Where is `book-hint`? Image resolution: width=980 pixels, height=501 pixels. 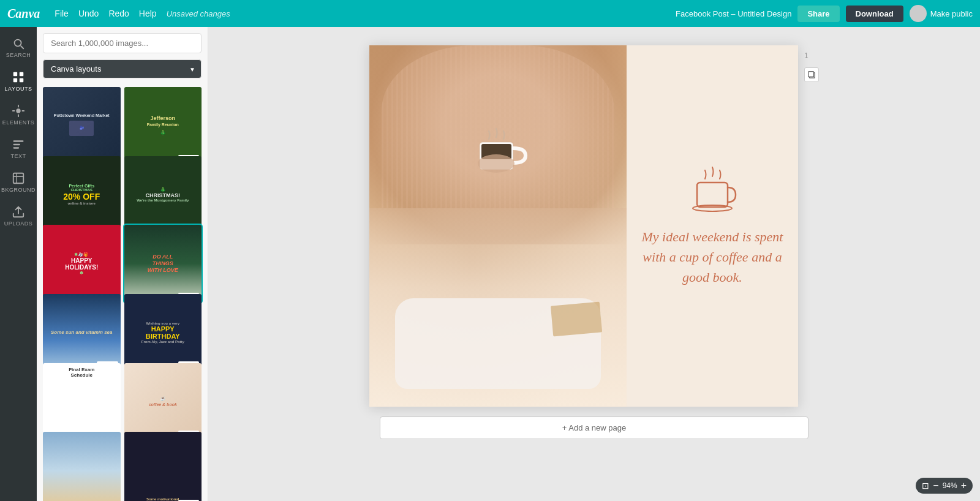 book-hint is located at coordinates (576, 320).